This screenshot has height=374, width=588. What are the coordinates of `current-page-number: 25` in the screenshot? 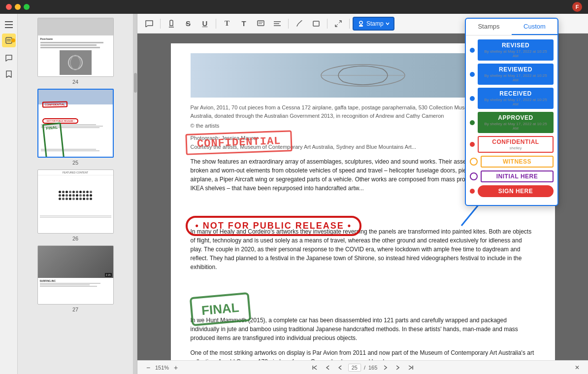 It's located at (355, 368).